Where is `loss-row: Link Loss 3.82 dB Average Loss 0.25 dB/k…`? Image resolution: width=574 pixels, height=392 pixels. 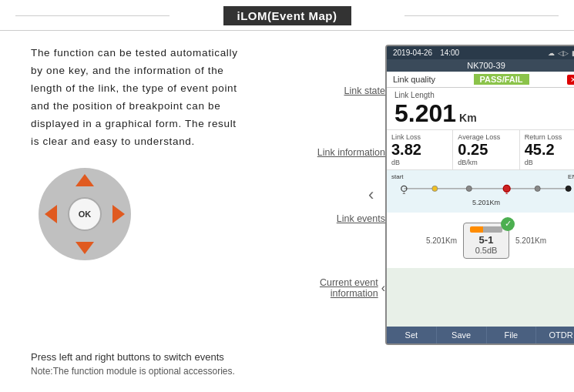
loss-row: Link Loss 3.82 dB Average Loss 0.25 dB/k… is located at coordinates (481, 150).